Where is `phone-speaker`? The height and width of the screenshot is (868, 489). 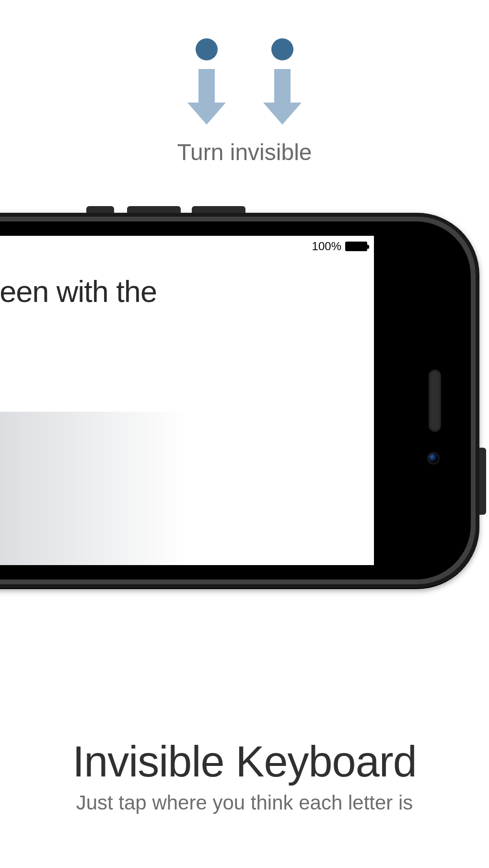 phone-speaker is located at coordinates (435, 401).